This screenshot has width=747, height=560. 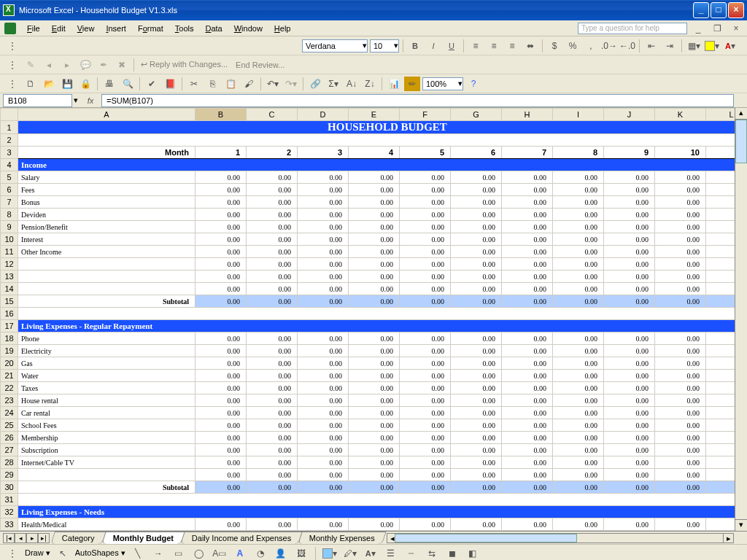 I want to click on menu-edit: Edit, so click(x=58, y=28).